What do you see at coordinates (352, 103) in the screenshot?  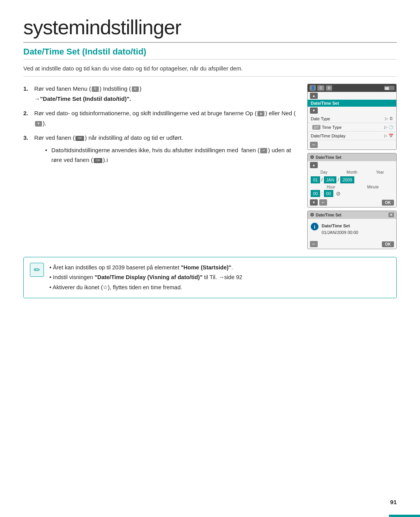 I see `screen-1-highlighted-row: Date/Time Set` at bounding box center [352, 103].